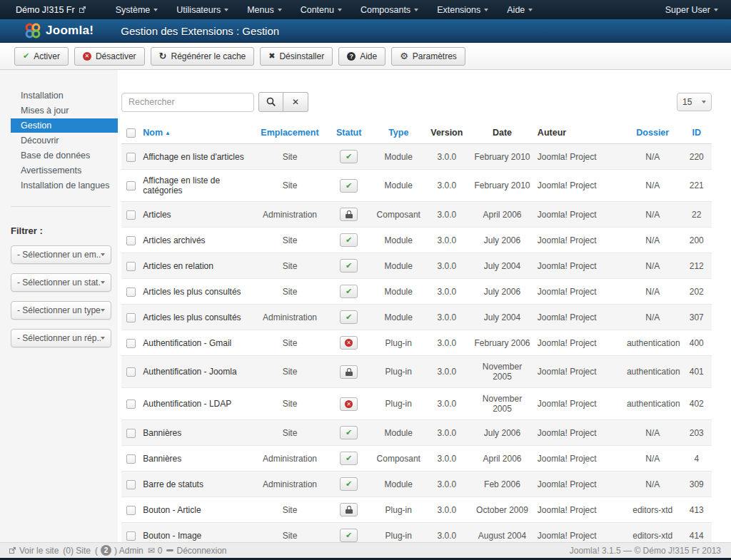  I want to click on sidebar-item-d-couvrir: Découvrir, so click(59, 141).